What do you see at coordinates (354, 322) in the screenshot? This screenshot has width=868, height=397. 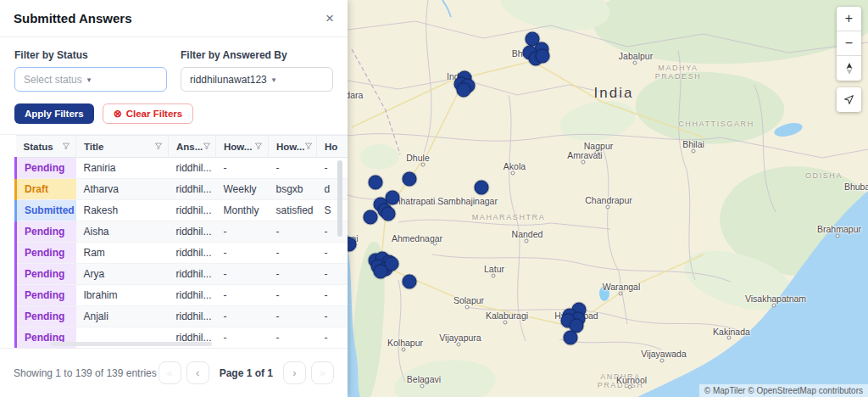 I see `arabian-sea-water` at bounding box center [354, 322].